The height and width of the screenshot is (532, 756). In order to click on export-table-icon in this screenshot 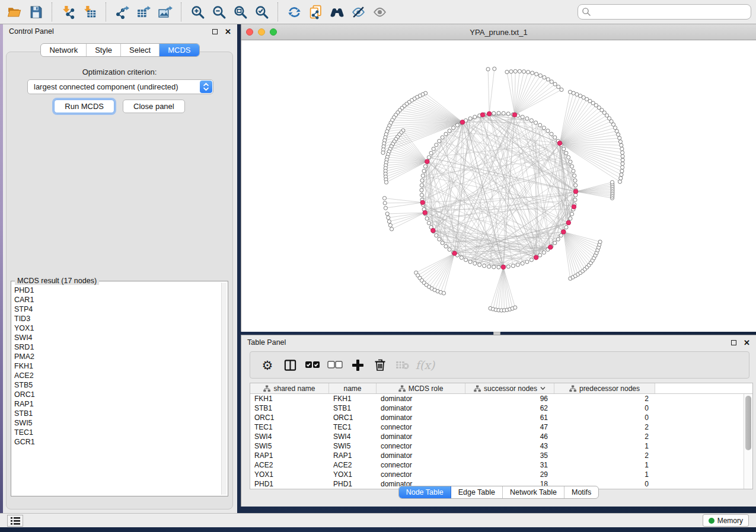, I will do `click(143, 12)`.